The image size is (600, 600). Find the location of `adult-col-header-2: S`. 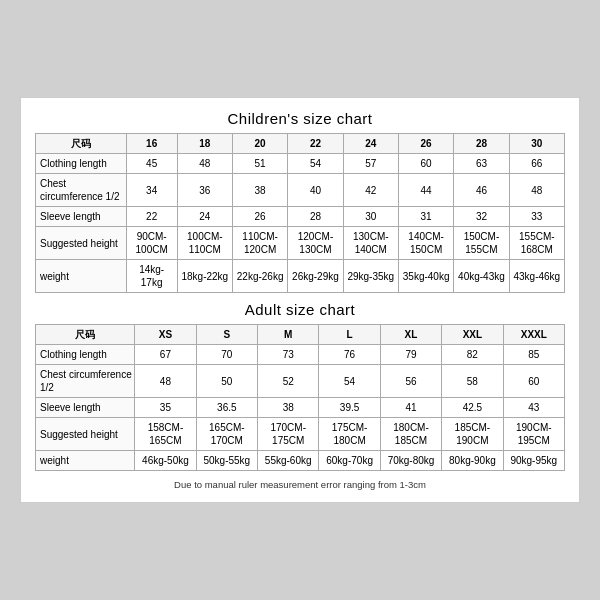

adult-col-header-2: S is located at coordinates (226, 335).